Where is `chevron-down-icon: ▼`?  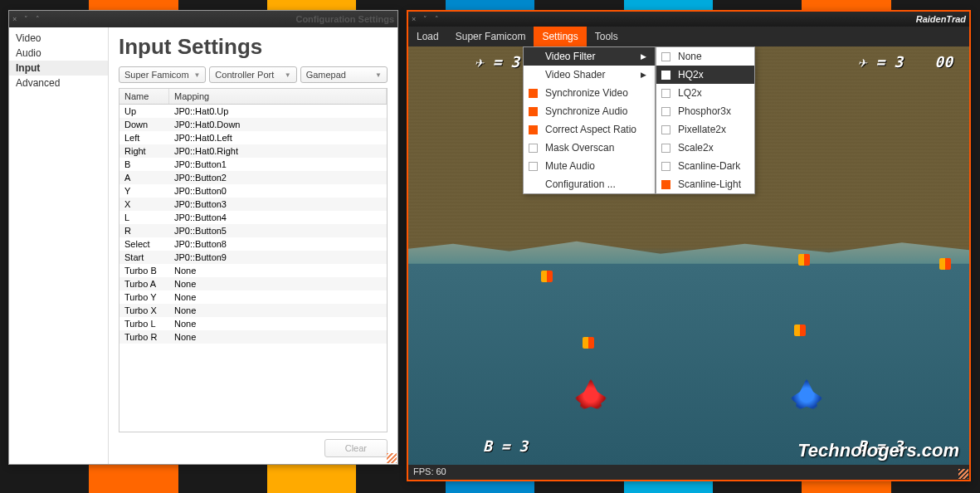
chevron-down-icon: ▼ is located at coordinates (378, 75).